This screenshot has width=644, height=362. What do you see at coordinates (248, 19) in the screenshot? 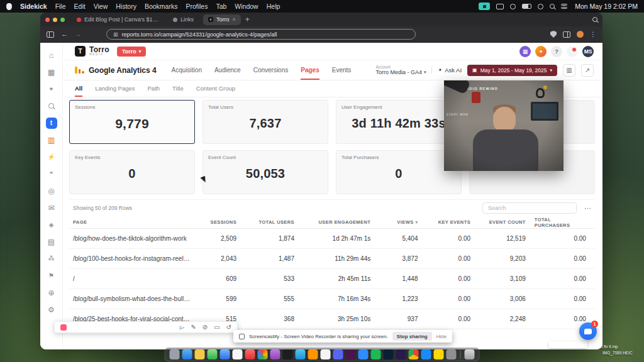
I see `new-tab-button: +` at bounding box center [248, 19].